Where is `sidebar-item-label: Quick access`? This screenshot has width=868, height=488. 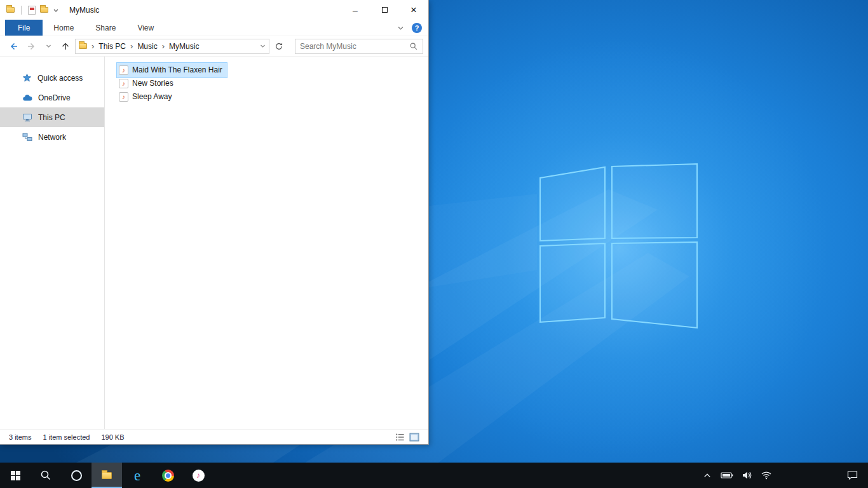
sidebar-item-label: Quick access is located at coordinates (60, 78).